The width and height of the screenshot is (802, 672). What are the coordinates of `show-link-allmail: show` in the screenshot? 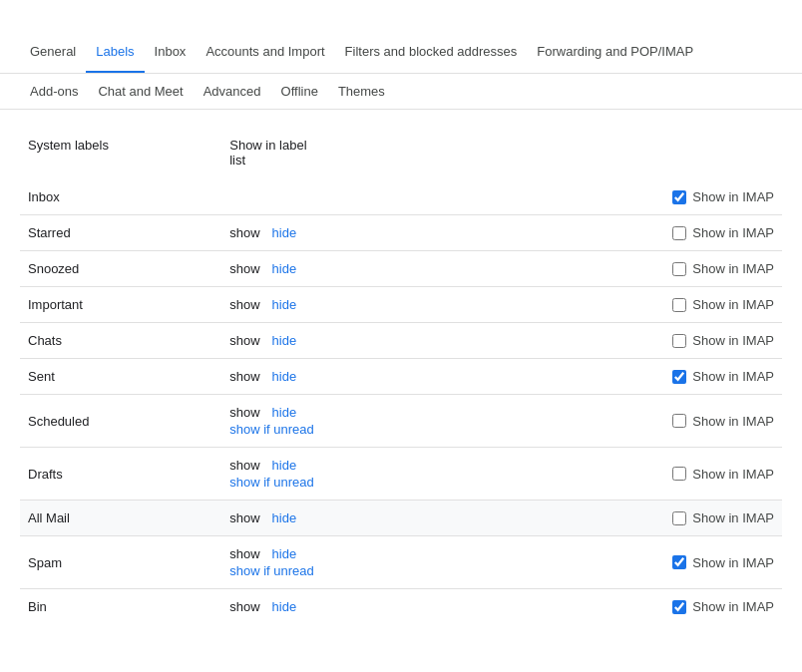 It's located at (244, 518).